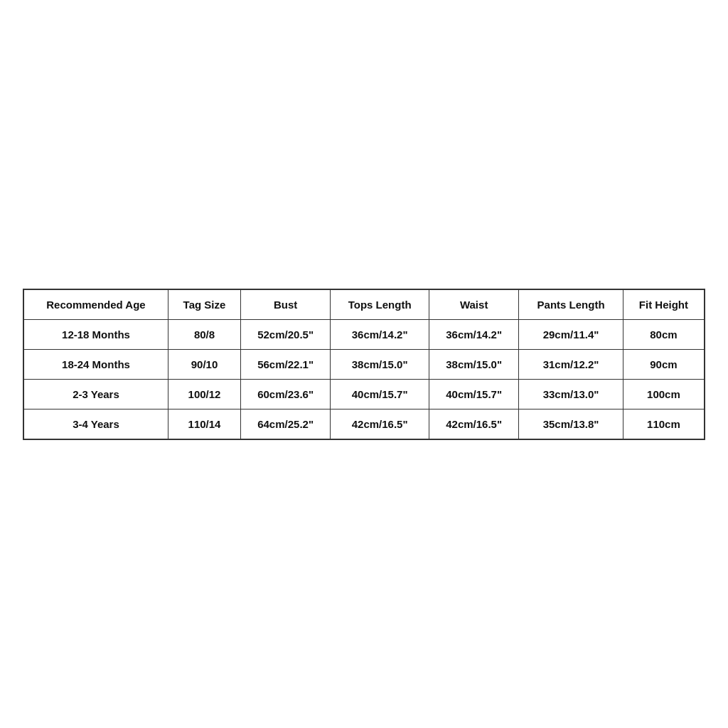 Image resolution: width=728 pixels, height=728 pixels. I want to click on cell-bust: 60cm/23.6", so click(286, 394).